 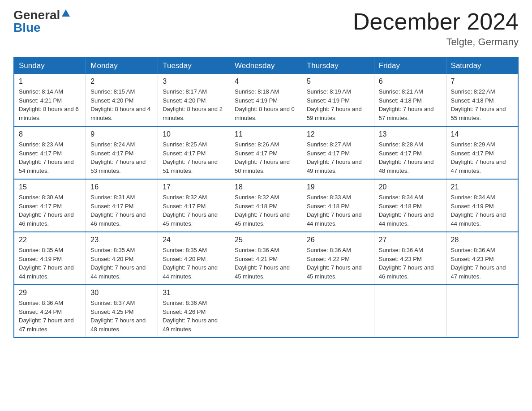 What do you see at coordinates (194, 153) in the screenshot?
I see `calendar-cell: 10Sunrise: 8:25 AMSunset: 4:17 PMDayligh…` at bounding box center [194, 153].